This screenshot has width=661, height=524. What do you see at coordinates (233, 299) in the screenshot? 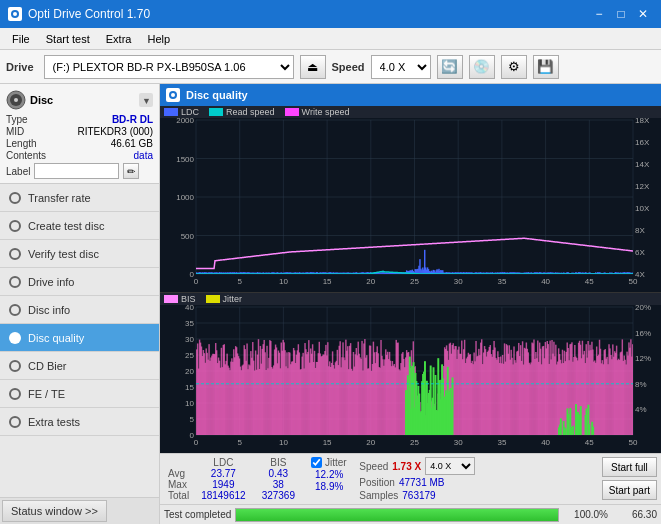
I see `jitter-legend-label: Jitter` at bounding box center [233, 299].